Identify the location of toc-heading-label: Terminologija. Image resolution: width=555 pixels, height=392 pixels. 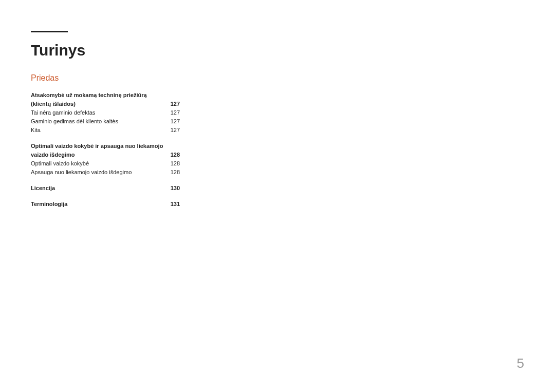
(101, 204).